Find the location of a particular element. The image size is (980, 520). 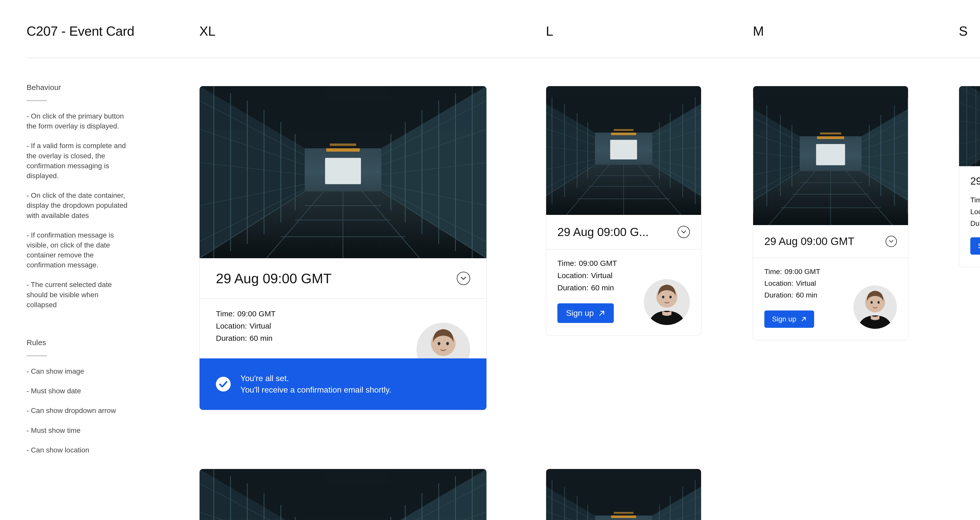

size-label-m: M is located at coordinates (759, 31).